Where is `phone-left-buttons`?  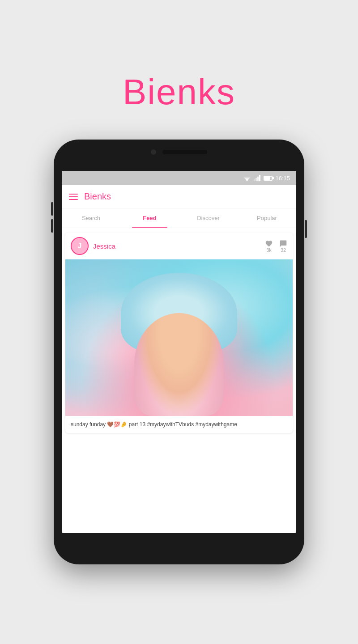
phone-left-buttons is located at coordinates (52, 217).